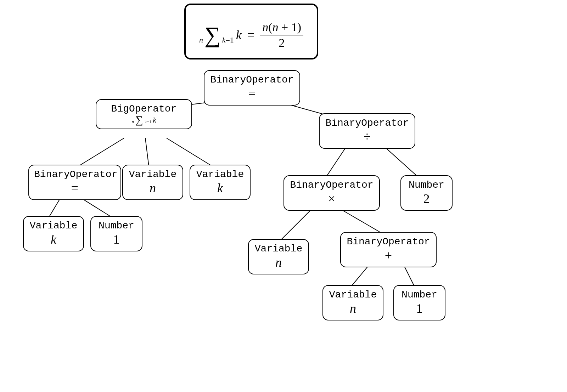 This screenshot has height=392, width=567. Describe the element at coordinates (144, 114) in the screenshot. I see `node-bigoperator: BigOperator n ∑ k=1 k` at that location.